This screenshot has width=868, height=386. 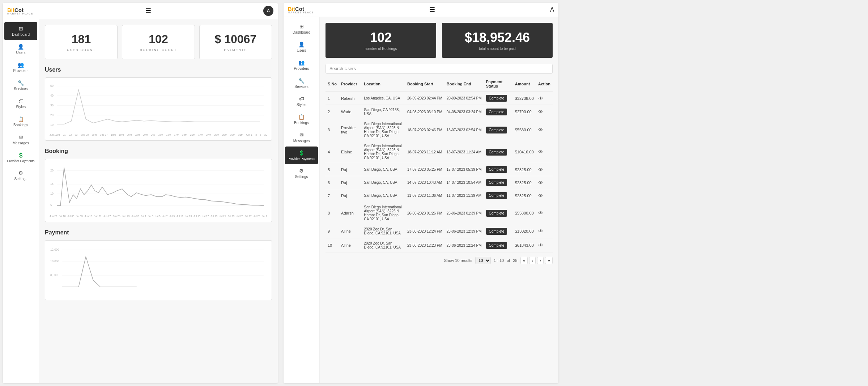 I want to click on prev-page-btn: ‹, so click(x=532, y=260).